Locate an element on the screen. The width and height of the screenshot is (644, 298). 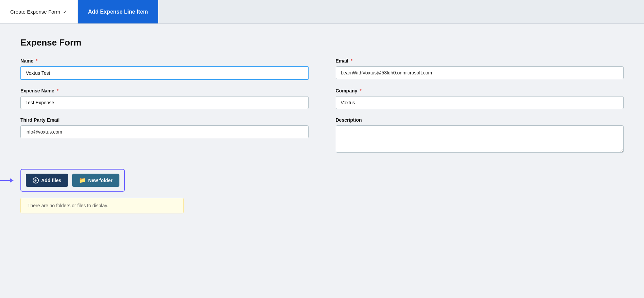
expense-name-required-star: * is located at coordinates (58, 91).